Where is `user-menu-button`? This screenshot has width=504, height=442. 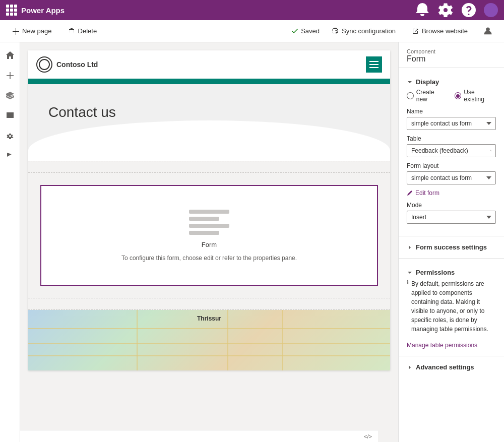 user-menu-button is located at coordinates (488, 31).